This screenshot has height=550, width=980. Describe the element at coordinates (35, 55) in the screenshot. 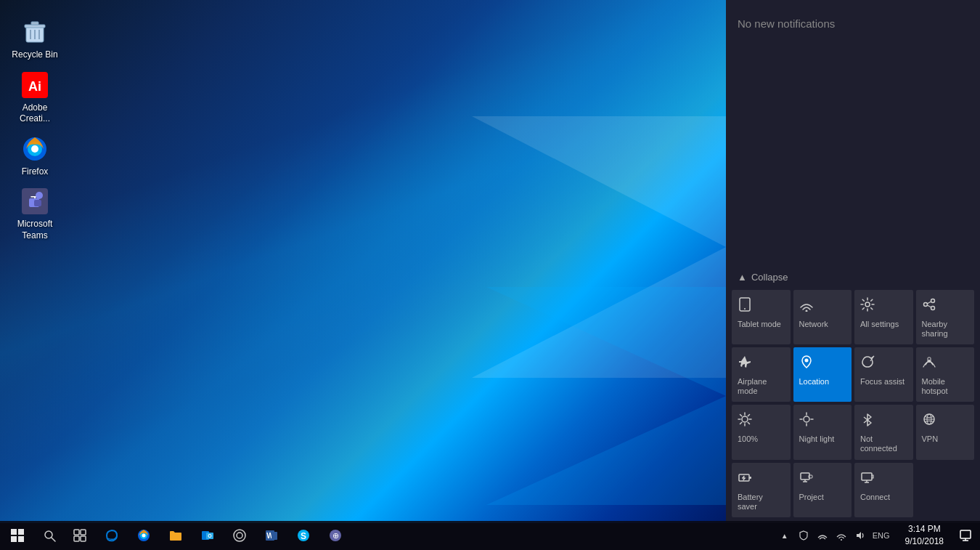

I see `recycle-bin-label: Recycle Bin` at that location.